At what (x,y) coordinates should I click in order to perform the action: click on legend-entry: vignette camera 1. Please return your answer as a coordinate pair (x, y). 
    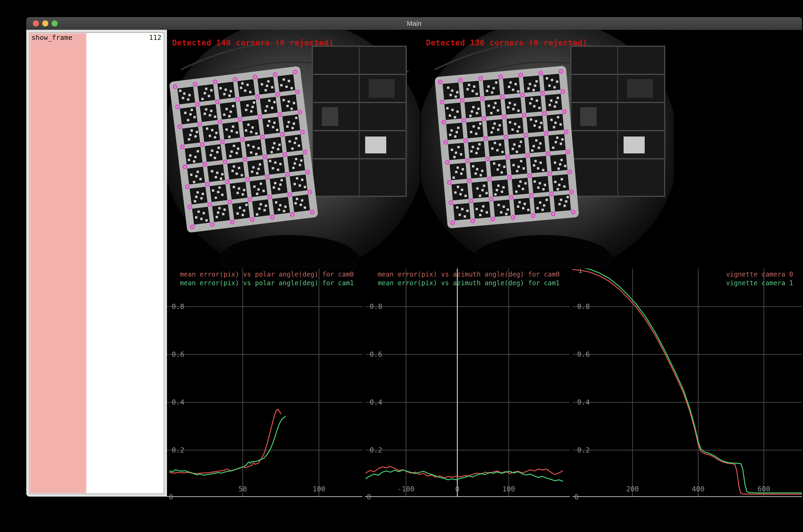
    Looking at the image, I should click on (760, 283).